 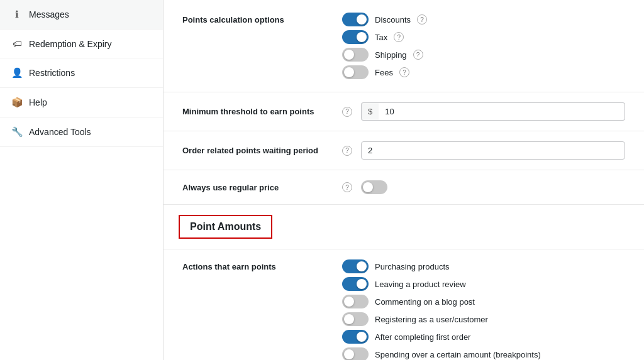 I want to click on toggle-tax-label: Tax, so click(x=381, y=38).